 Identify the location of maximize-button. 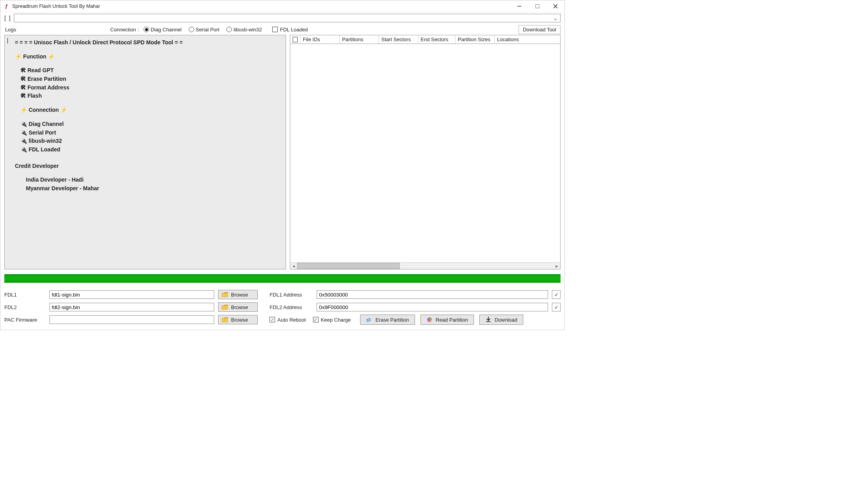
(537, 6).